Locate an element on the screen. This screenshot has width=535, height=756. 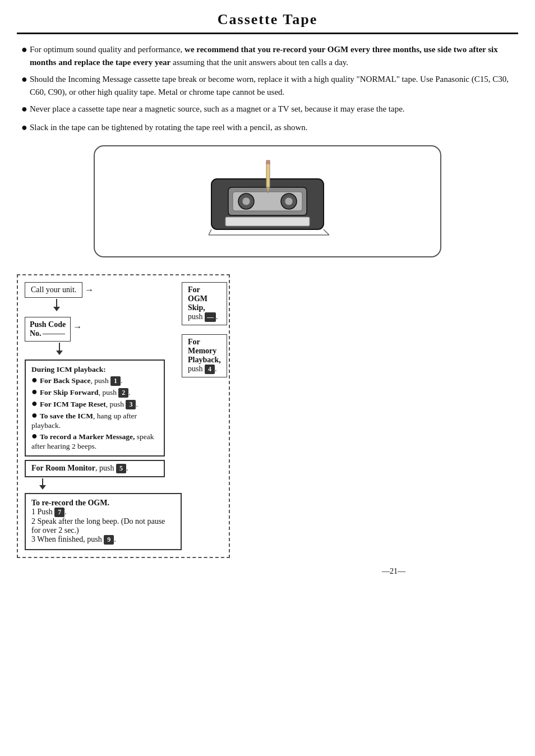
push-code-no: No. is located at coordinates (36, 333).